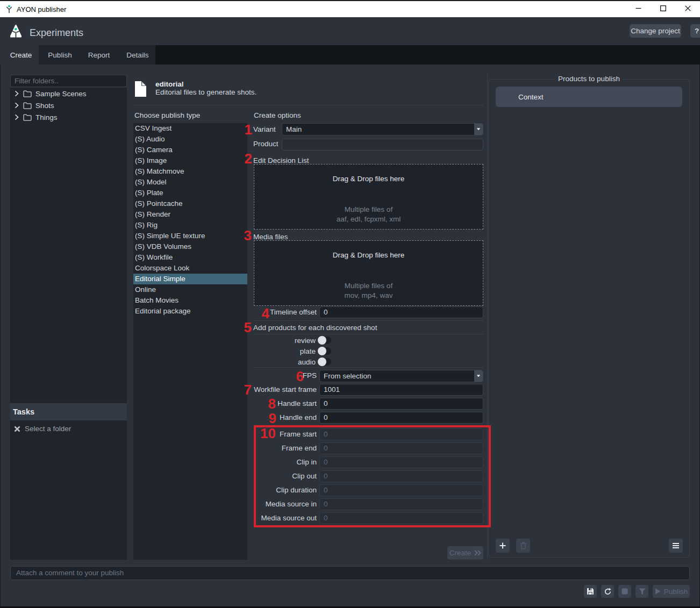 Image resolution: width=700 pixels, height=608 pixels. What do you see at coordinates (272, 404) in the screenshot?
I see `annotation-number-8: 8` at bounding box center [272, 404].